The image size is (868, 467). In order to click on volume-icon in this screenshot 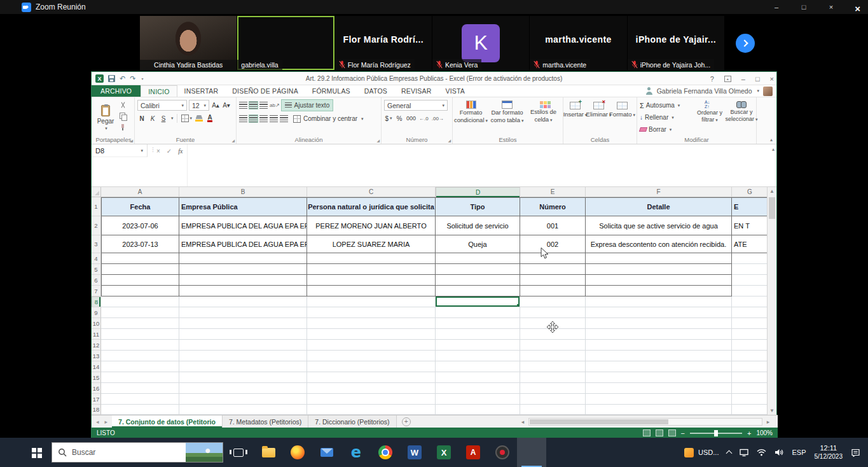, I will do `click(779, 452)`.